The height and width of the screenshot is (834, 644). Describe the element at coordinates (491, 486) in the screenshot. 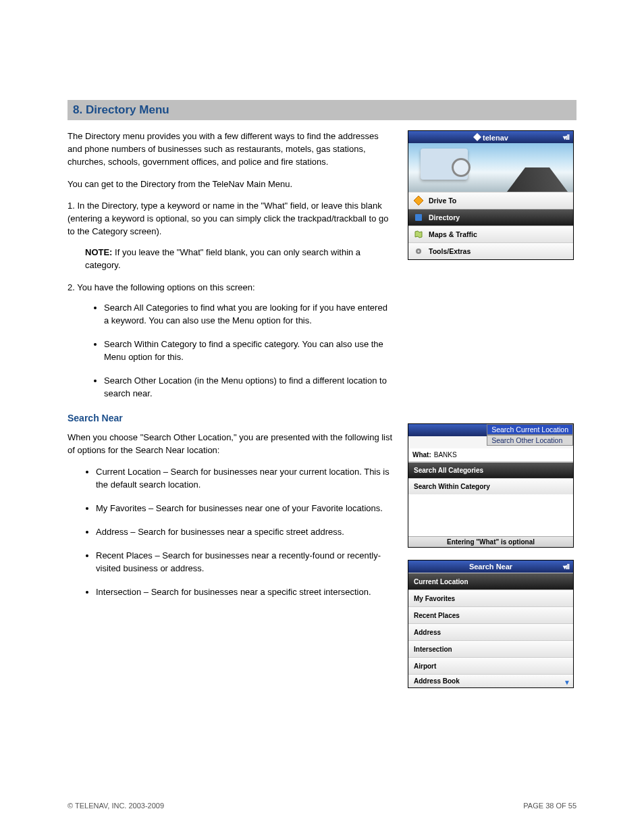

I see `row-search-within-category: Search Within Category` at that location.